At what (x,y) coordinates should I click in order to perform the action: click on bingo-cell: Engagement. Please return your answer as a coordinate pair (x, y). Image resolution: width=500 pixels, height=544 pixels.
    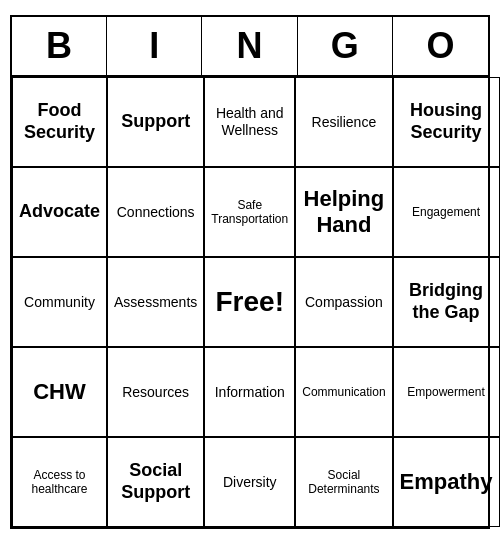
    Looking at the image, I should click on (446, 212).